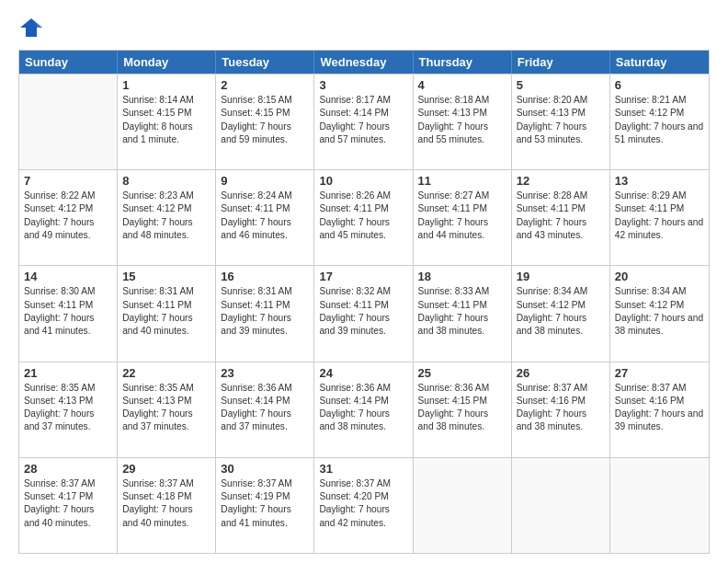  I want to click on day-number: 3, so click(363, 85).